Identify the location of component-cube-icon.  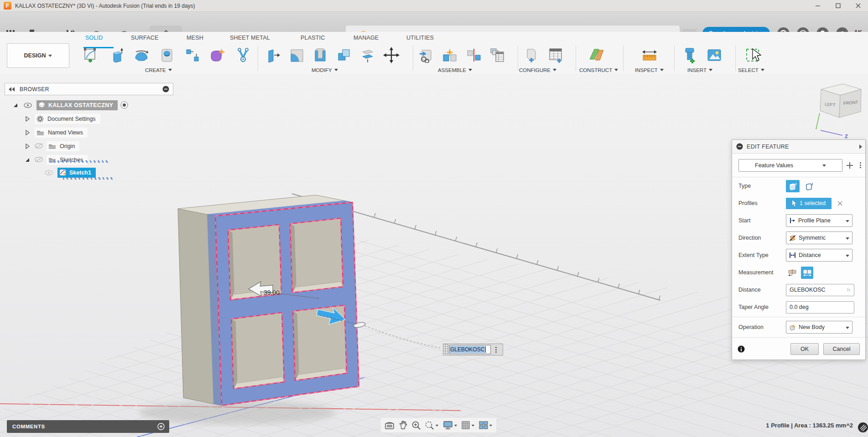
(42, 105).